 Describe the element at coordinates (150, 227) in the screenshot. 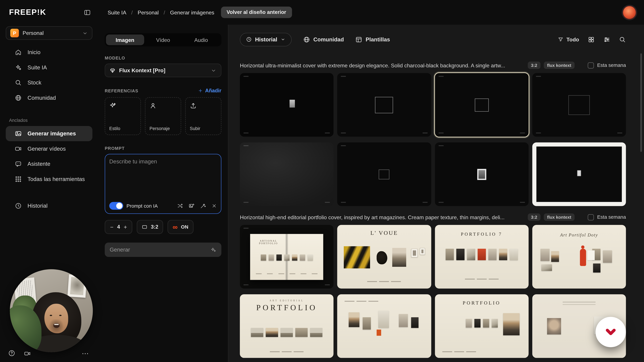

I see `aspect-ratio-selector: 3:2` at that location.